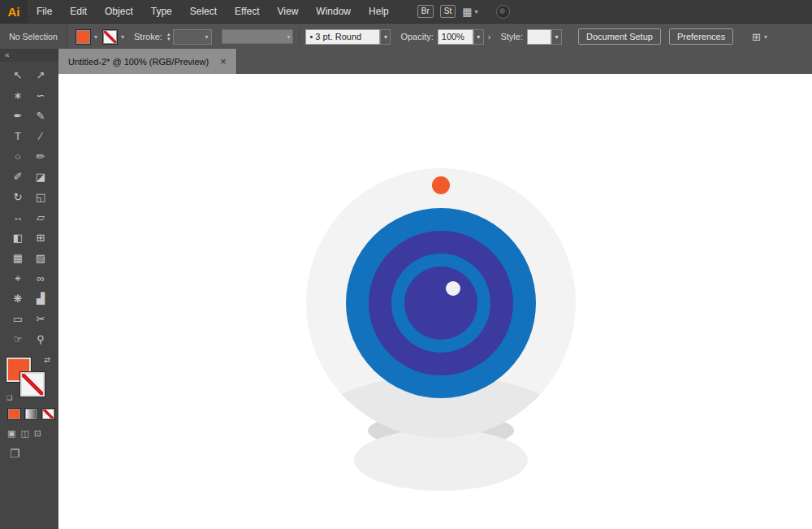  Describe the element at coordinates (44, 11) in the screenshot. I see `menu-file: File` at that location.